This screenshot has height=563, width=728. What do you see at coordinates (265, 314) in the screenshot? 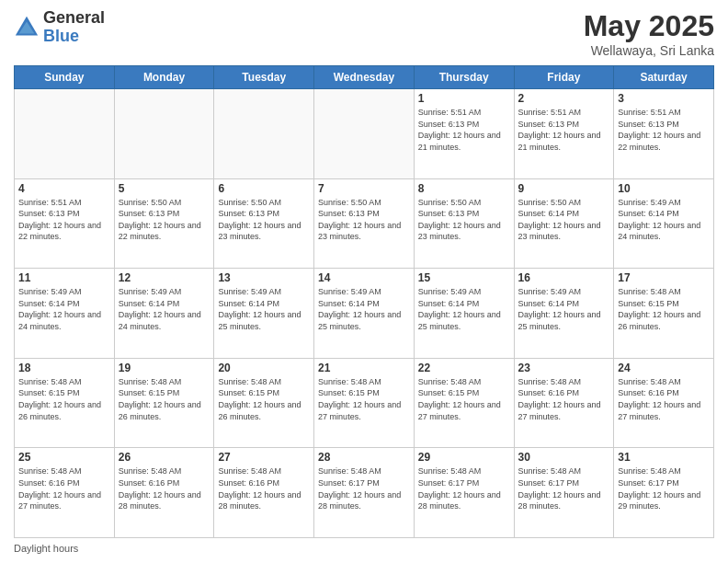
I see `calendar-cell: 13Sunrise: 5:49 AM Sunset: 6:14 PM Dayli…` at bounding box center [265, 314].